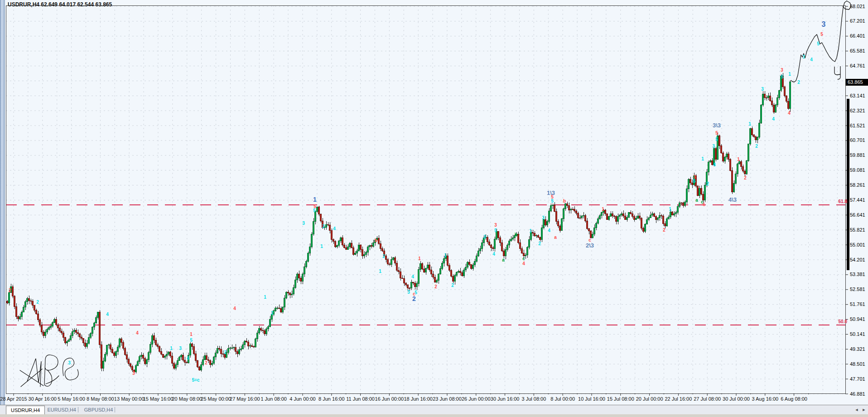 This screenshot has height=417, width=868. What do you see at coordinates (858, 21) in the screenshot?
I see `price-axis-label: 67.201` at bounding box center [858, 21].